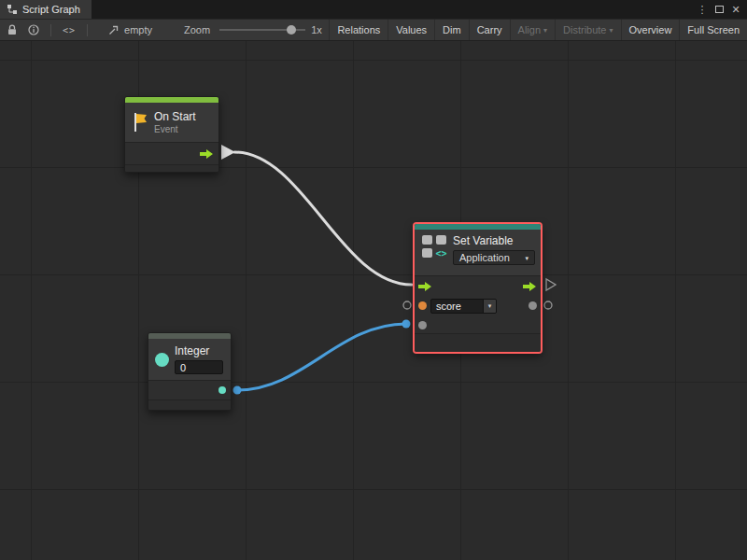 The height and width of the screenshot is (560, 747). I want to click on tab-title: Script Graph, so click(51, 9).